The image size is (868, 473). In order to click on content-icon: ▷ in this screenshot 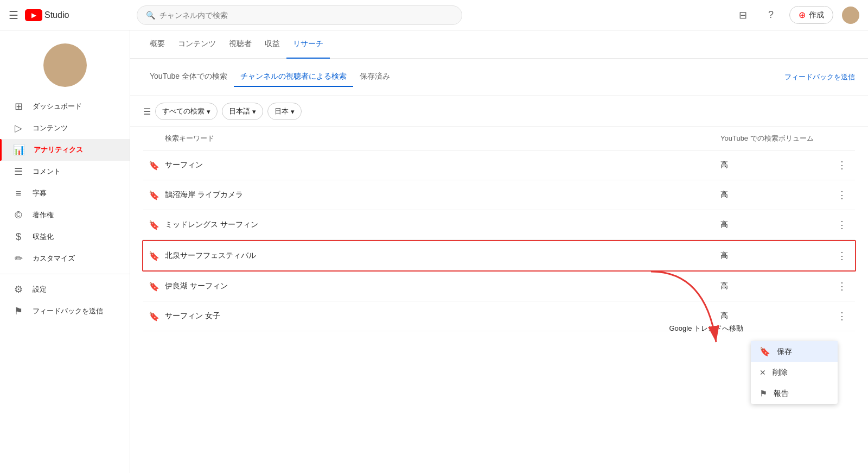, I will do `click(18, 128)`.